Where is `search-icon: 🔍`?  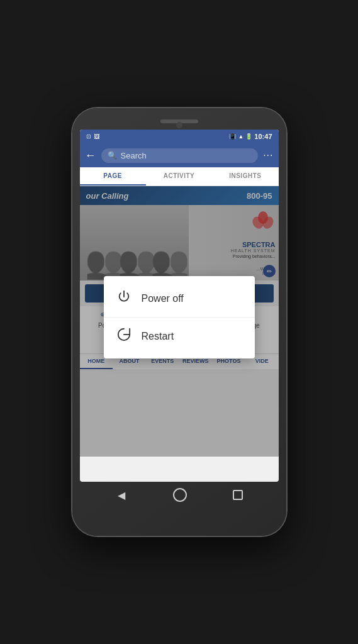
search-icon: 🔍 is located at coordinates (112, 155).